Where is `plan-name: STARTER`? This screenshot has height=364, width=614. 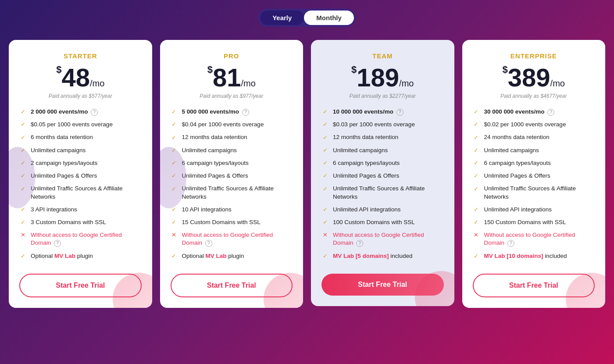
plan-name: STARTER is located at coordinates (81, 56).